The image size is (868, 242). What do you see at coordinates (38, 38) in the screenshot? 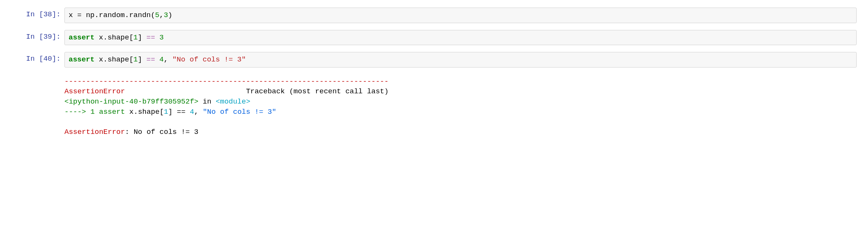
I see `input-prompt: In [39]:` at bounding box center [38, 38].